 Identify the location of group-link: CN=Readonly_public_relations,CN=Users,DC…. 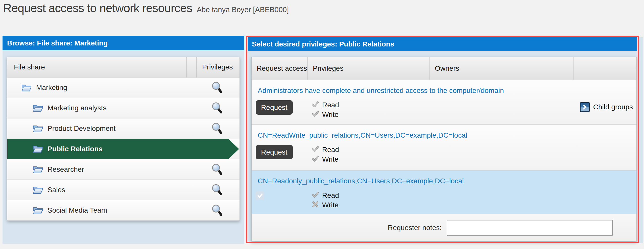
(447, 181).